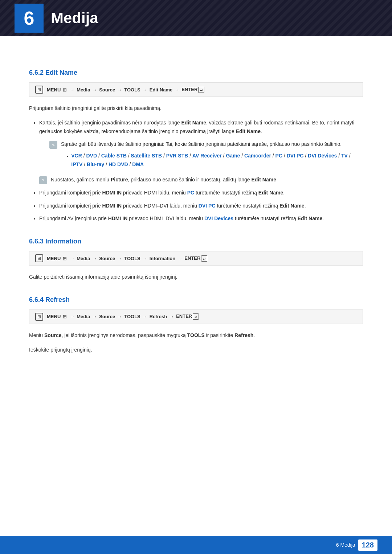 The height and width of the screenshot is (554, 392). What do you see at coordinates (196, 545) in the screenshot?
I see `footer: 6 Medija 128` at bounding box center [196, 545].